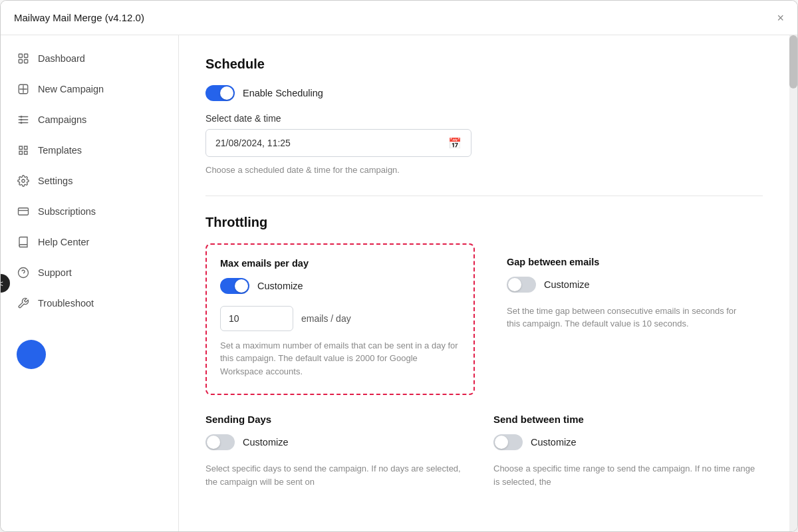  I want to click on scrollbar-thumb, so click(793, 62).